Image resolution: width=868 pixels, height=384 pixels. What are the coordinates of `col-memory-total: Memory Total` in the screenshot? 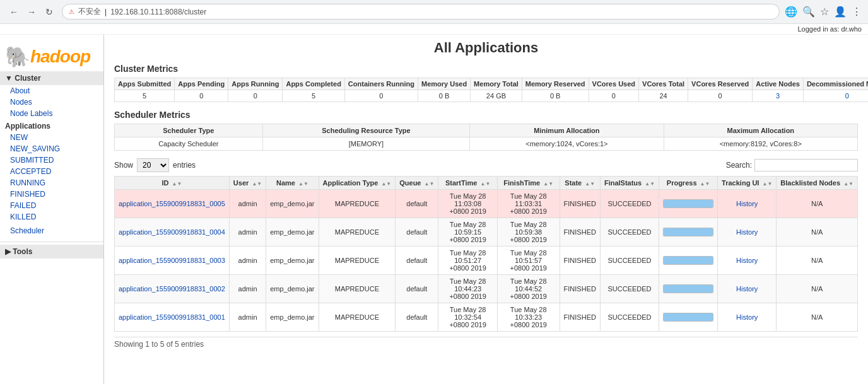 It's located at (496, 84).